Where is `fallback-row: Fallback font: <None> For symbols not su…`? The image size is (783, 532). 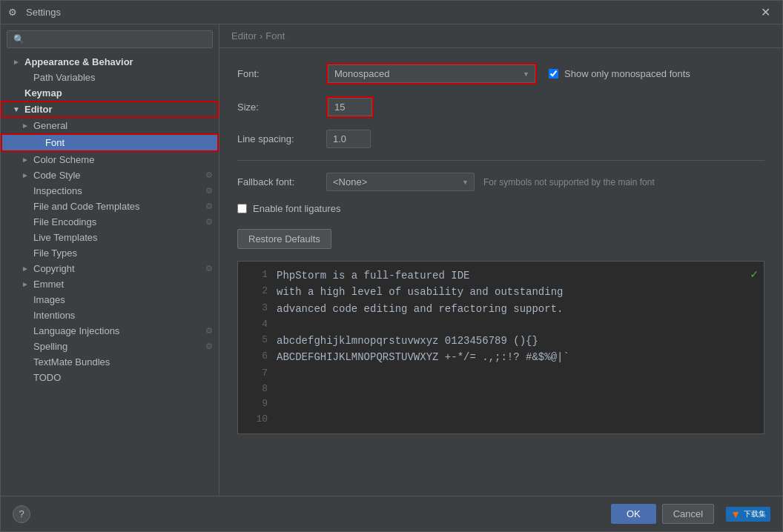 fallback-row: Fallback font: <None> For symbols not su… is located at coordinates (501, 182).